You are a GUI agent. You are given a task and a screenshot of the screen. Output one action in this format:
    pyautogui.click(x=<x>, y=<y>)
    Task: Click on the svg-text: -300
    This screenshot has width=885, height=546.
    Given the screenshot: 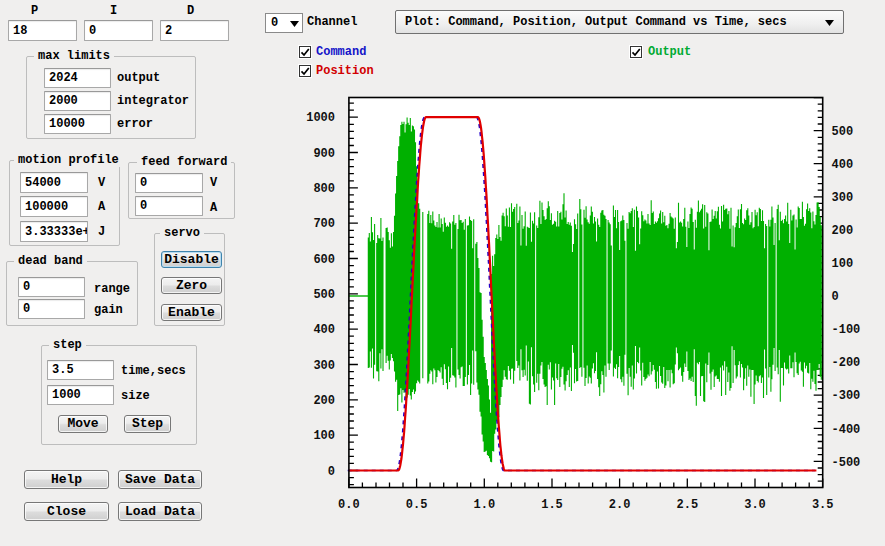 What is the action you would take?
    pyautogui.click(x=846, y=396)
    